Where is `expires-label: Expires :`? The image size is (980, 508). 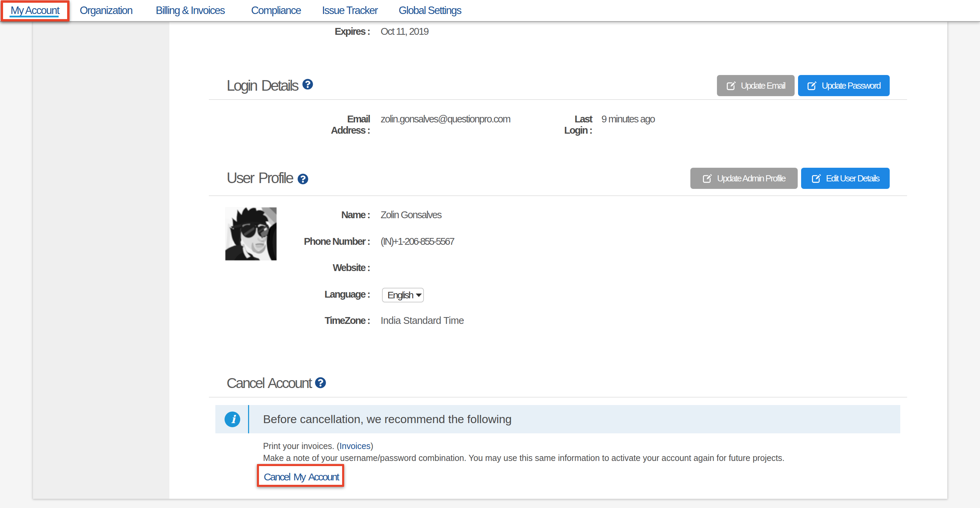 expires-label: Expires : is located at coordinates (341, 32).